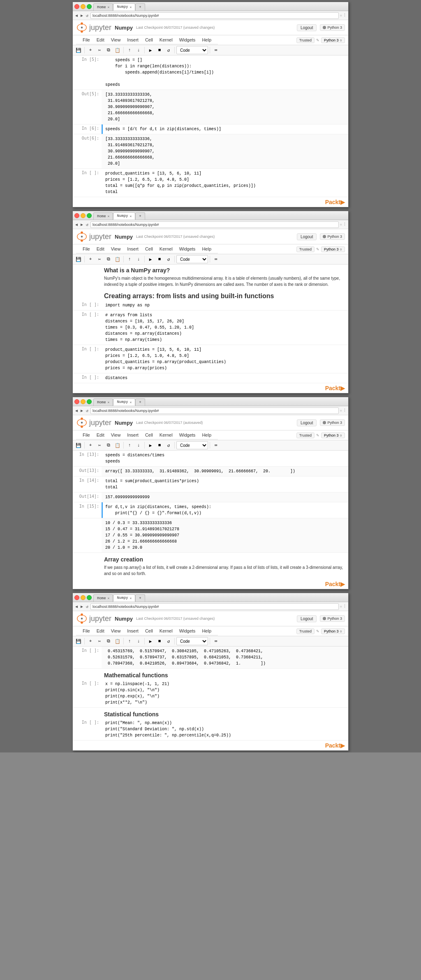  What do you see at coordinates (345, 411) in the screenshot?
I see `settings-icon-3: ⋮` at bounding box center [345, 411].